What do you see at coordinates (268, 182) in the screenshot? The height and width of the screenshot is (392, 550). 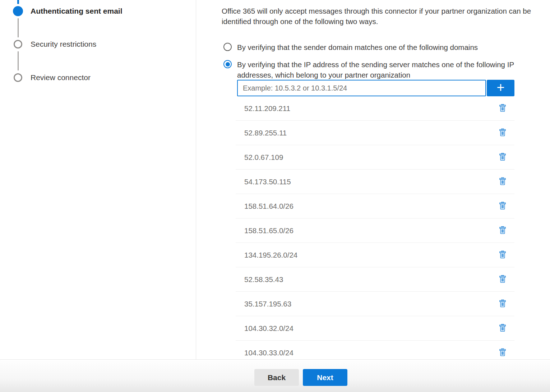 I see `ip-address-value: 54.173.50.115` at bounding box center [268, 182].